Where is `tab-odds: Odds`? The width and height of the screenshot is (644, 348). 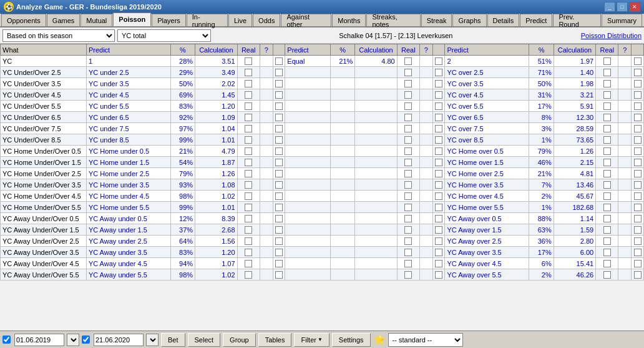 tab-odds: Odds is located at coordinates (266, 20).